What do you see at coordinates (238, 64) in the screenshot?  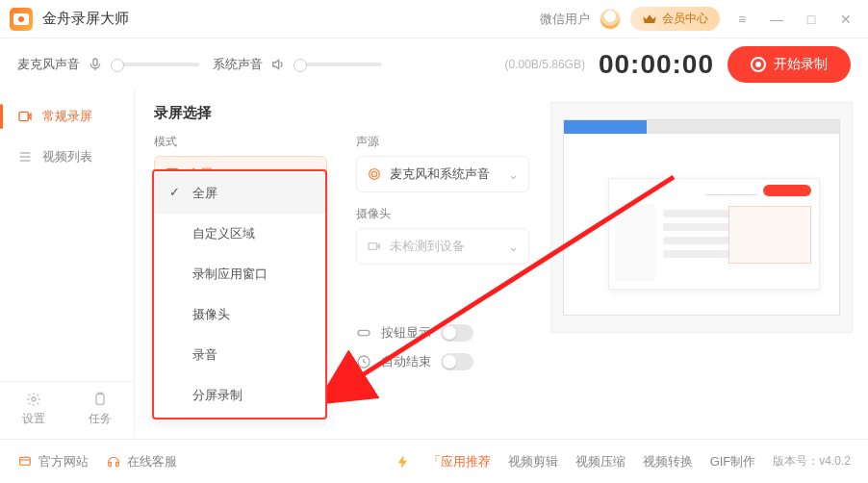 I see `sys-audio-label: 系统声音` at bounding box center [238, 64].